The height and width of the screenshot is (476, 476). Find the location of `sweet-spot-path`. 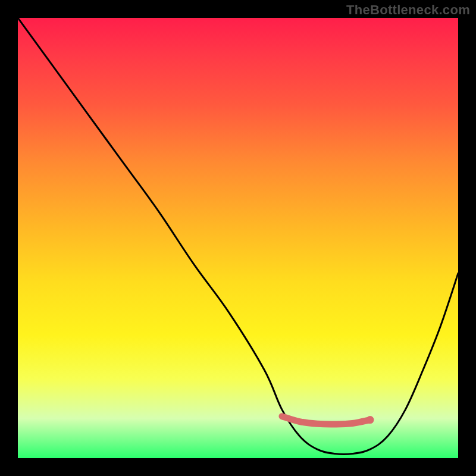

sweet-spot-path is located at coordinates (326, 420).